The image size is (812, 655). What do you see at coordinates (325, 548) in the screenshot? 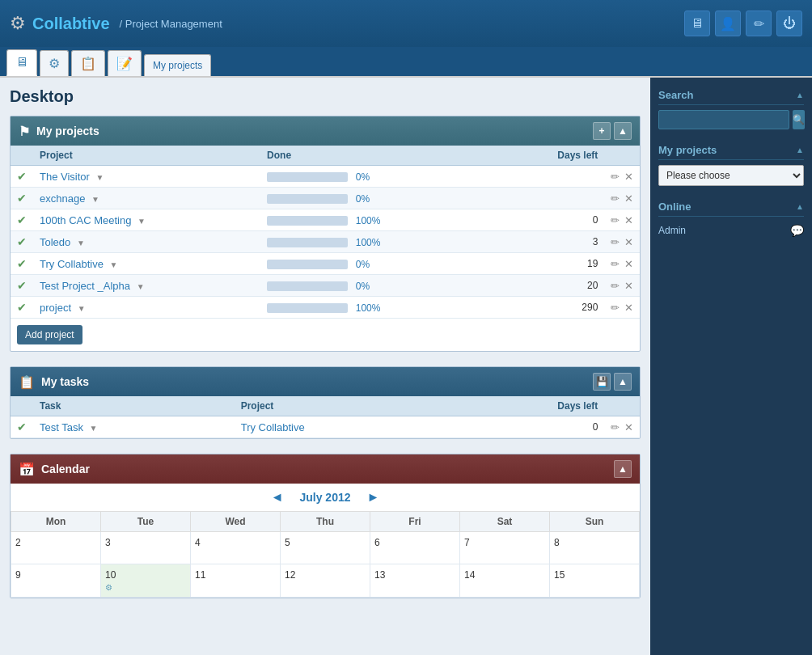
I see `calendar-day-cell: 5` at bounding box center [325, 548].